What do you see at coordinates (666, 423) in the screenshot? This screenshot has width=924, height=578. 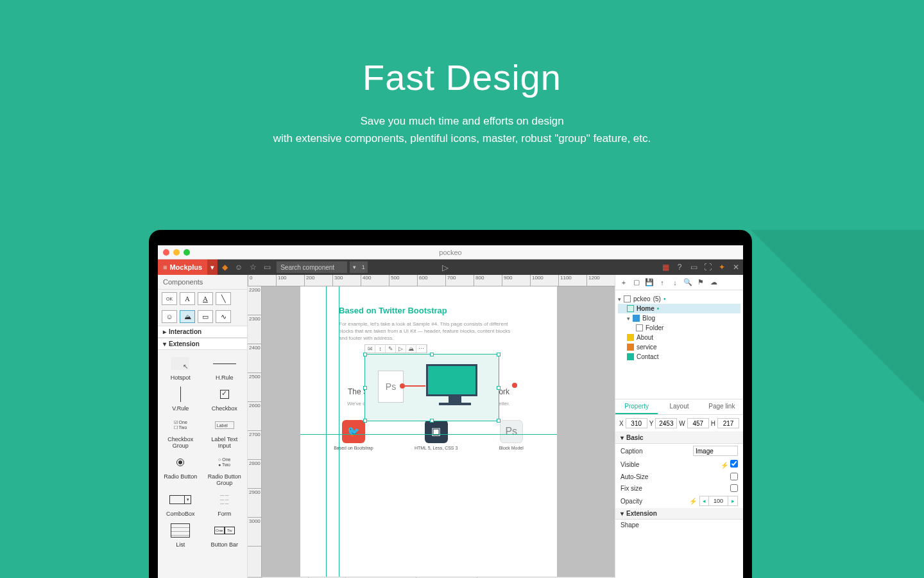 I see `y-input` at bounding box center [666, 423].